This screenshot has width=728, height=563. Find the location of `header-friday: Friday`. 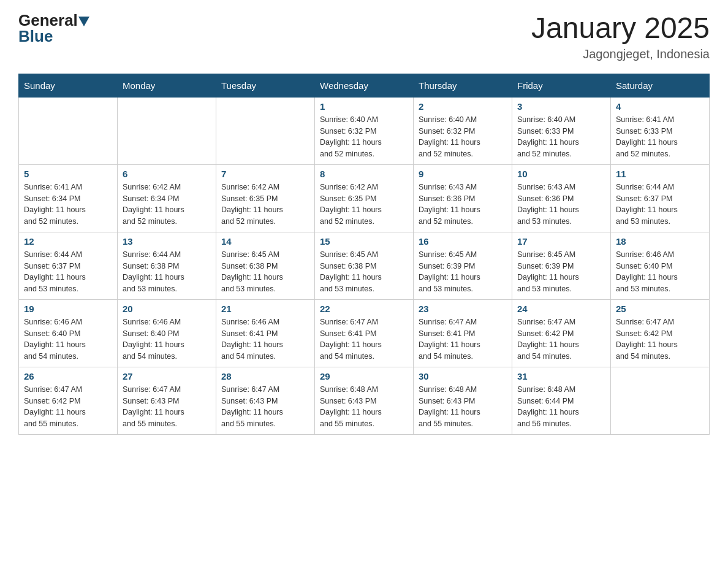

header-friday: Friday is located at coordinates (561, 85).